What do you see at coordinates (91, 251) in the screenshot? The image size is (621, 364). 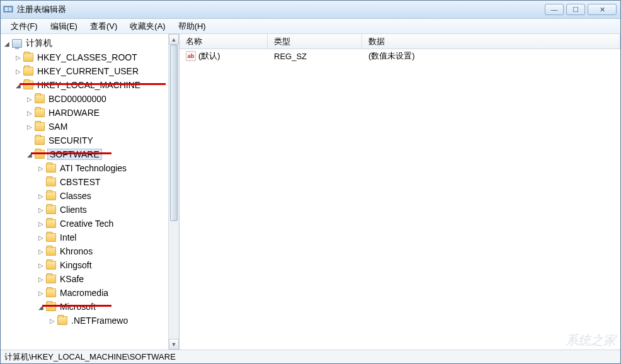 I see `tree-node-khronos: Khronos` at bounding box center [91, 251].